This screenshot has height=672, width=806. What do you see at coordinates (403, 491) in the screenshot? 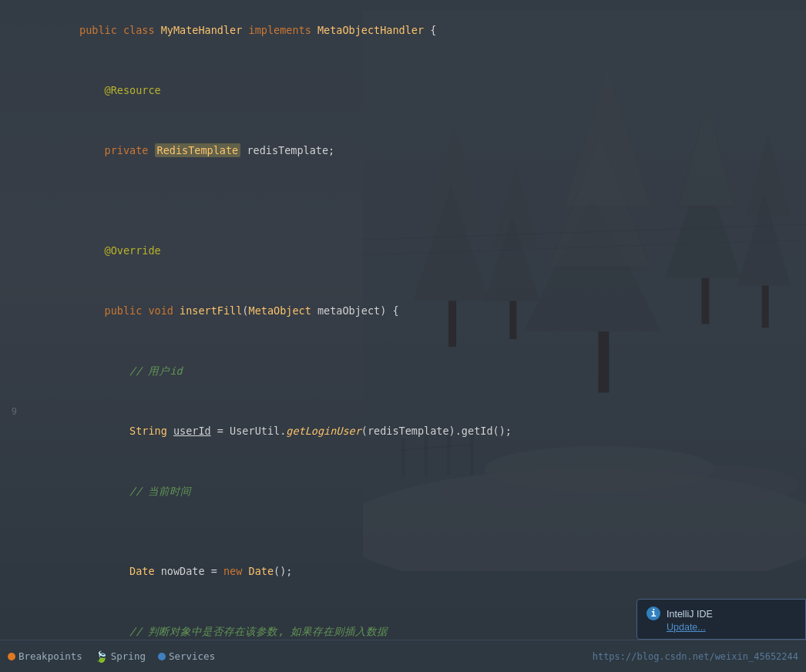
I see `code-line-10: // 当前时间` at bounding box center [403, 491].